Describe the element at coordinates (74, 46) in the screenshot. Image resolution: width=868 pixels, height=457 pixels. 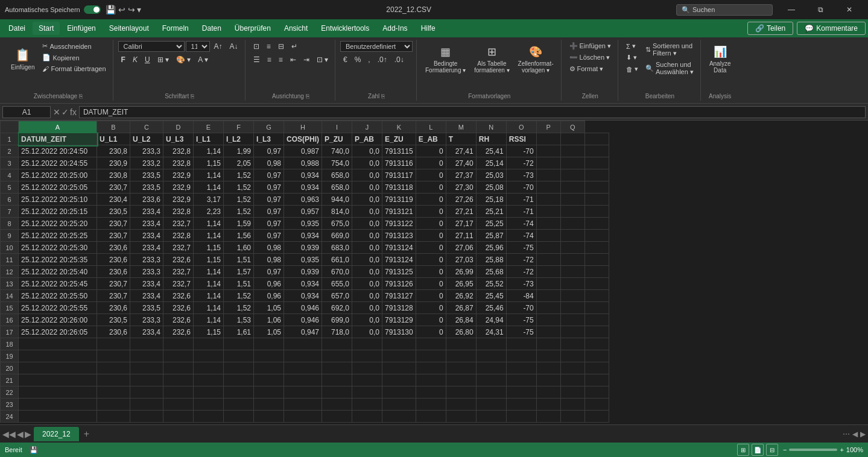
I see `cut-button: ✂ Ausschneiden` at that location.